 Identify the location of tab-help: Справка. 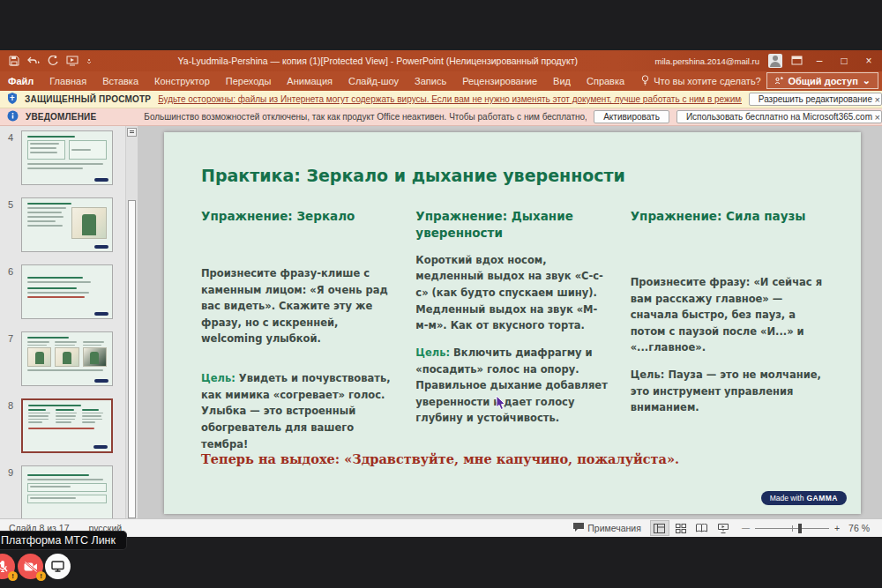
(605, 81).